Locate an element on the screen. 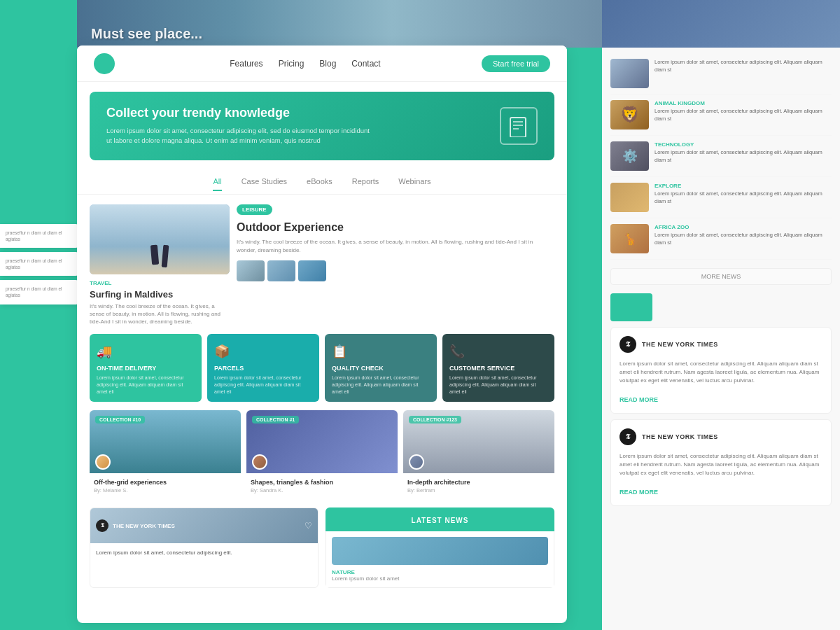 The width and height of the screenshot is (840, 630). outdoor-thumbnails is located at coordinates (396, 271).